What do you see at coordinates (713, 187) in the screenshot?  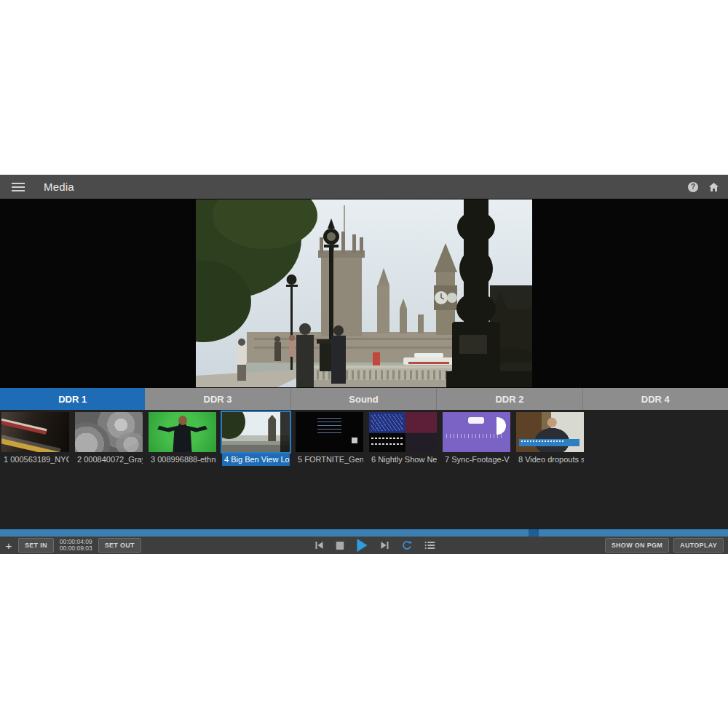 I see `home-icon` at bounding box center [713, 187].